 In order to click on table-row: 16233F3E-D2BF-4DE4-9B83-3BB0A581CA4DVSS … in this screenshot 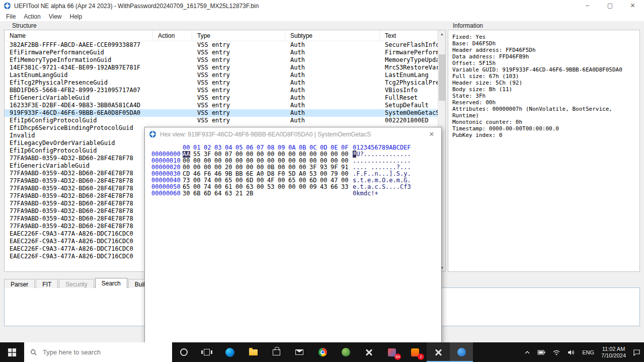, I will do `click(221, 106)`.